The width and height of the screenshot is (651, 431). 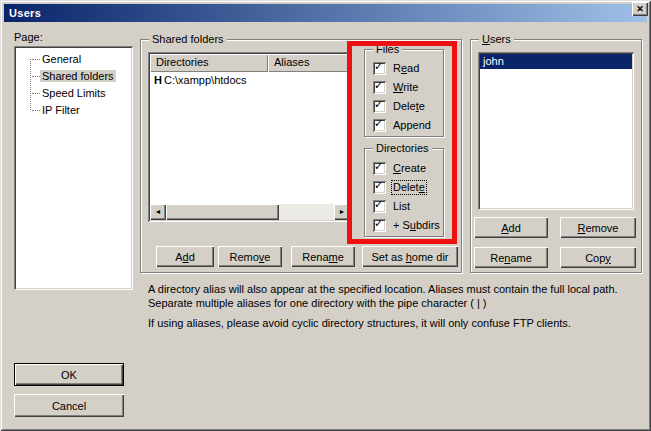 What do you see at coordinates (400, 106) in the screenshot?
I see `files-delete-checkbox: ✓ Delete` at bounding box center [400, 106].